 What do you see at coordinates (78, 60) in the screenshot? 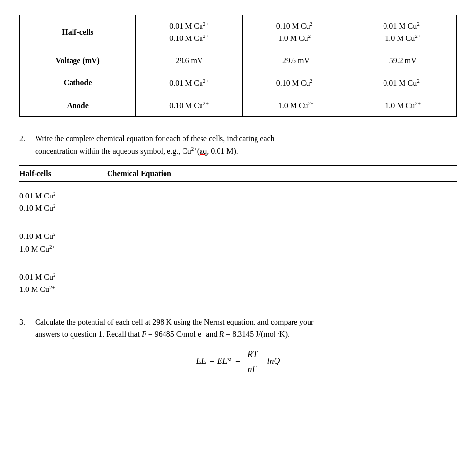
I see `row-header-voltage: Voltage (mV)` at bounding box center [78, 60].